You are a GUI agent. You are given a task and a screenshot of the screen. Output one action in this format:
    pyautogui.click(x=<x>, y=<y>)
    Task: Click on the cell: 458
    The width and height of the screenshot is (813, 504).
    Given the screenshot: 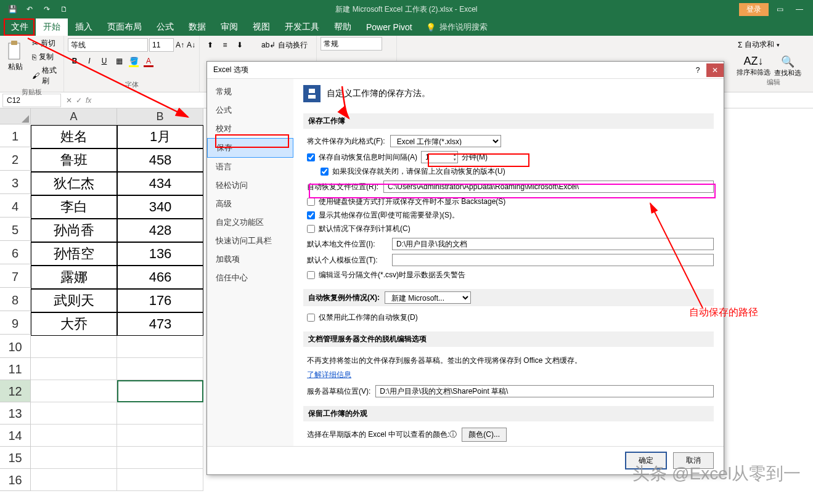 What is the action you would take?
    pyautogui.click(x=160, y=160)
    